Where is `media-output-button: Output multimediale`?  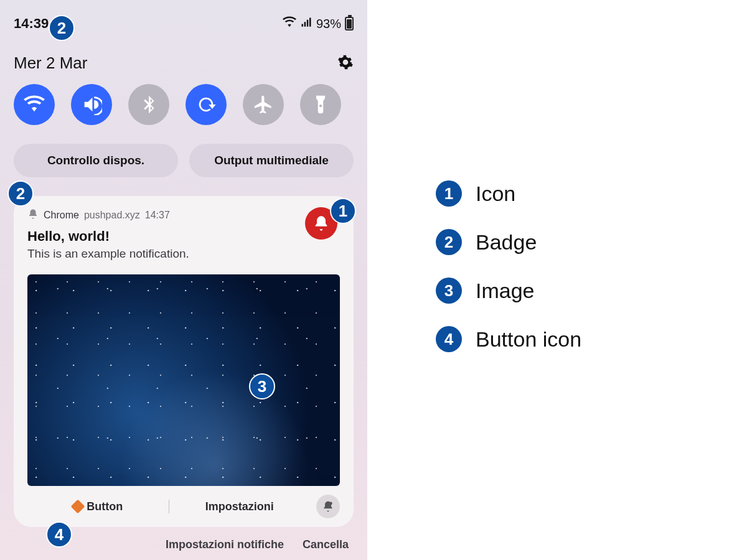
media-output-button: Output multimediale is located at coordinates (271, 161).